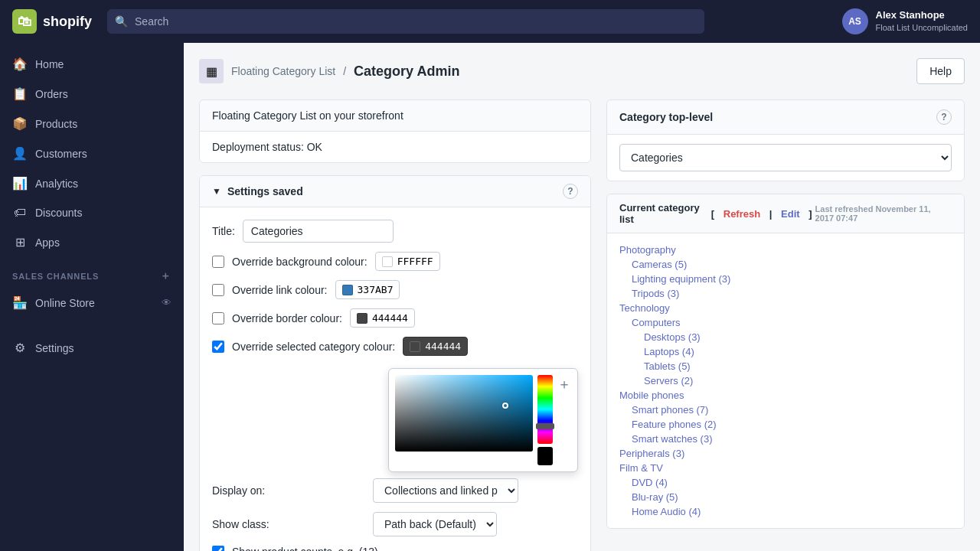 Image resolution: width=980 pixels, height=551 pixels. Describe the element at coordinates (218, 548) in the screenshot. I see `show-product-counts-checkbox` at that location.